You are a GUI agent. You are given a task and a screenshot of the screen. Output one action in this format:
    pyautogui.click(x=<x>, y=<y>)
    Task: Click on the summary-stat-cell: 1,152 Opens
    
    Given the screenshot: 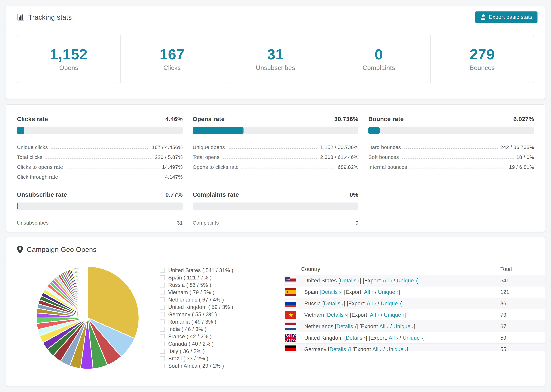 What is the action you would take?
    pyautogui.click(x=69, y=59)
    